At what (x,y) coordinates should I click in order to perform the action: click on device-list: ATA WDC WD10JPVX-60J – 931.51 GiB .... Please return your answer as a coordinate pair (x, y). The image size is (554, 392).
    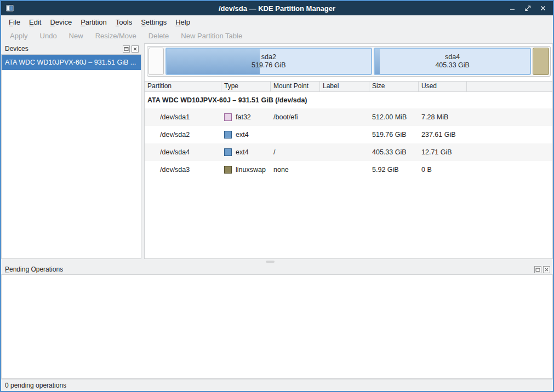
    Looking at the image, I should click on (71, 157).